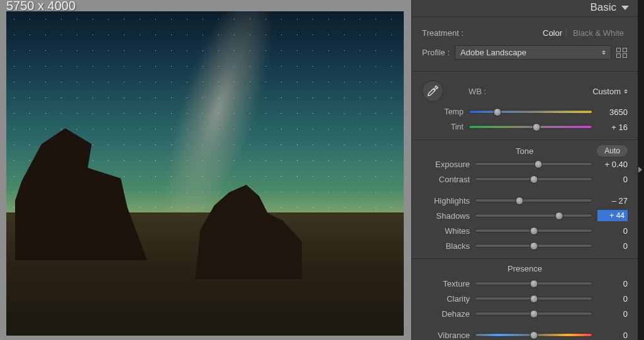 The width and height of the screenshot is (644, 340). Describe the element at coordinates (468, 92) in the screenshot. I see `wb-label: WB :` at that location.